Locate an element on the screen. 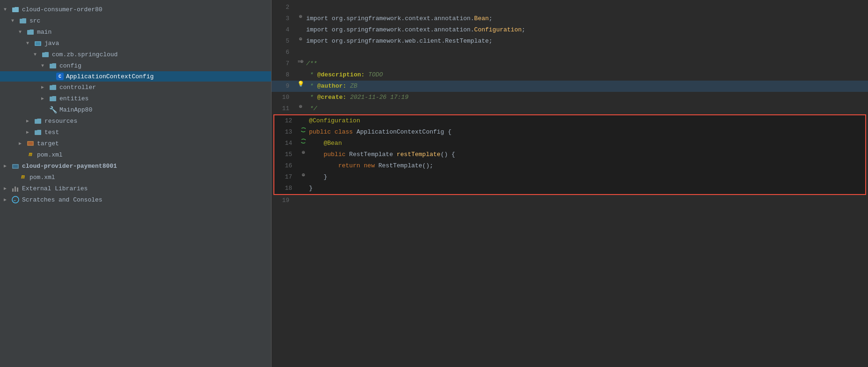 The height and width of the screenshot is (367, 868). tree-label: resources is located at coordinates (61, 121).